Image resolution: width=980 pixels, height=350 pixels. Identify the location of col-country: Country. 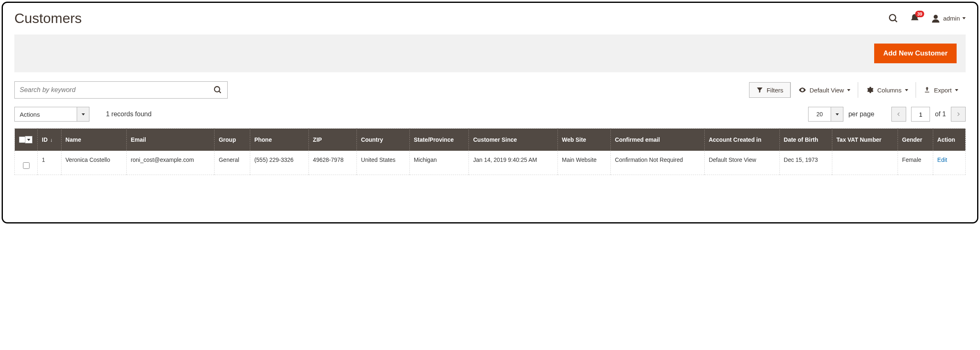
(383, 140).